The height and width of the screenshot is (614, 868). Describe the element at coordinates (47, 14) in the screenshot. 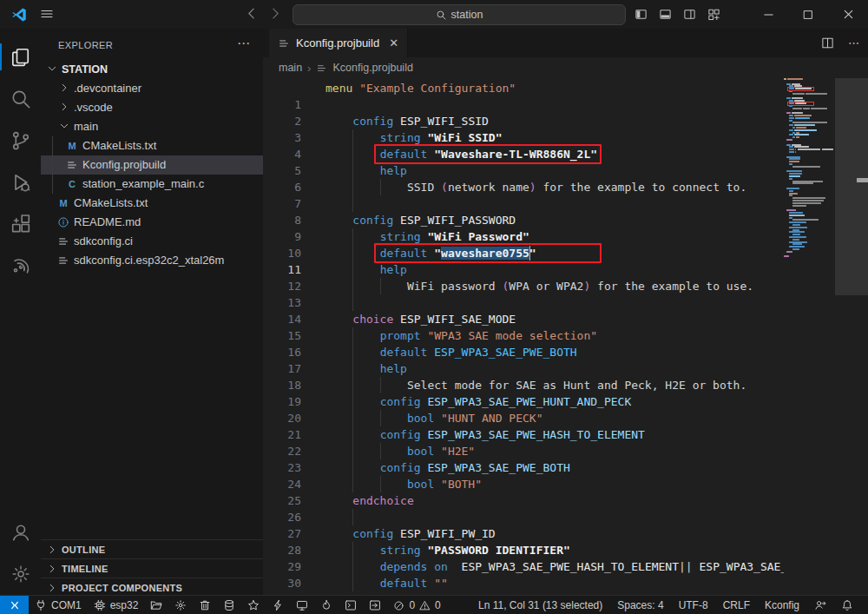

I see `menu-icon` at that location.